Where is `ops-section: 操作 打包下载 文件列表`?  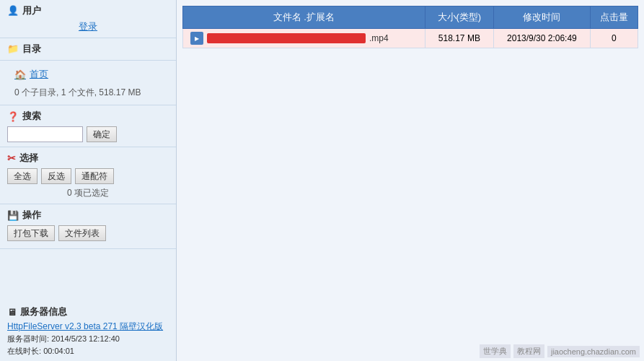 ops-section: 操作 打包下载 文件列表 is located at coordinates (88, 227).